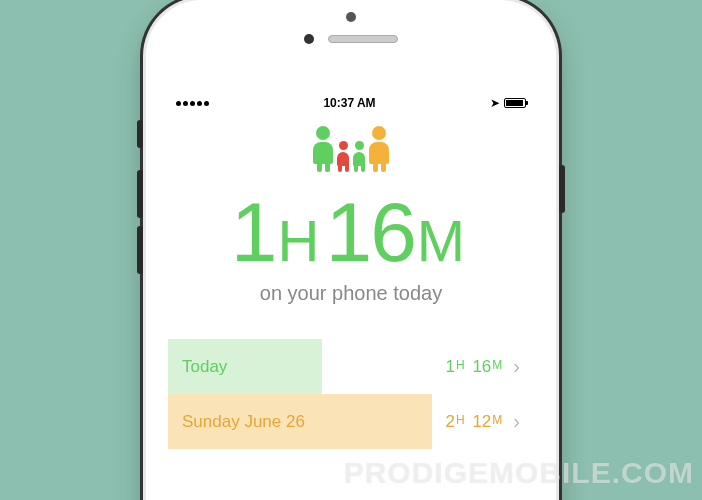  What do you see at coordinates (476, 367) in the screenshot?
I see `row-value: 1H 16M` at bounding box center [476, 367].